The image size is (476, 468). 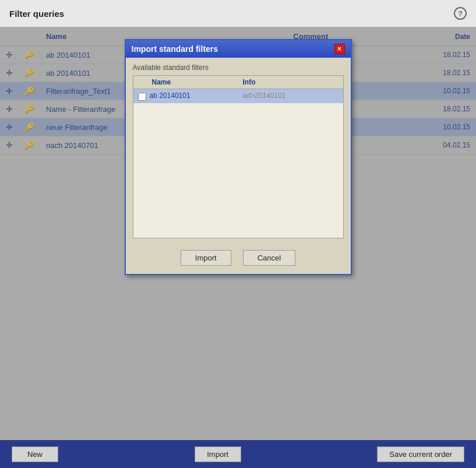 I want to click on filter-list-header: Name Info, so click(x=238, y=83).